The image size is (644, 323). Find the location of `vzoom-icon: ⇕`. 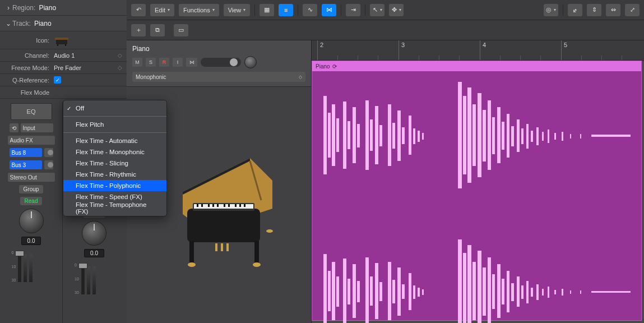

vzoom-icon: ⇕ is located at coordinates (594, 10).